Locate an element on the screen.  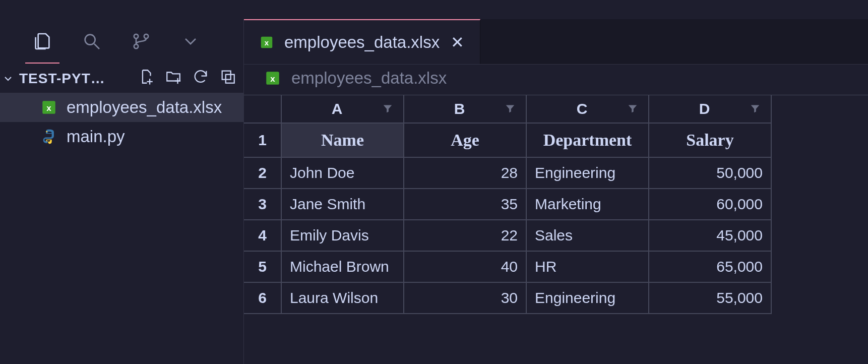
table-row: 3 Jane Smith 35 Marketing 60,000 is located at coordinates (556, 205).